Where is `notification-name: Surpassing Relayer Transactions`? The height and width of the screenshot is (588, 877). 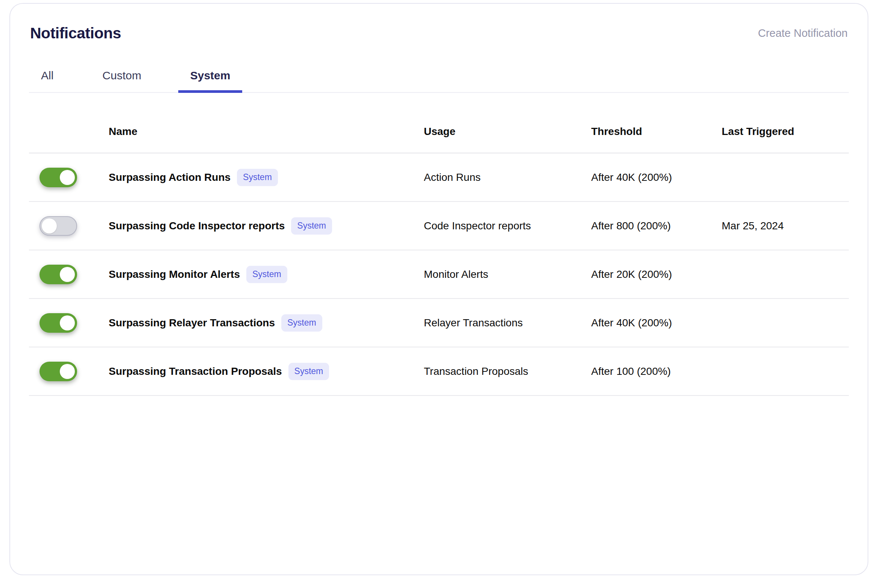
notification-name: Surpassing Relayer Transactions is located at coordinates (192, 323).